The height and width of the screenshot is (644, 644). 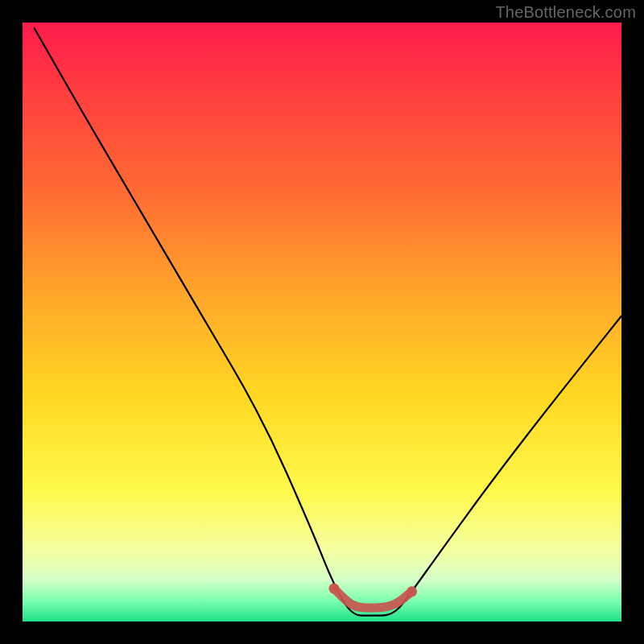 I want to click on optimal-band-line, so click(x=374, y=598).